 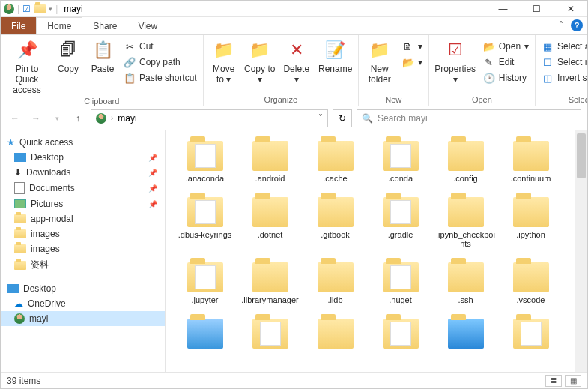 What do you see at coordinates (270, 162) in the screenshot?
I see `folder-item: .android` at bounding box center [270, 162].